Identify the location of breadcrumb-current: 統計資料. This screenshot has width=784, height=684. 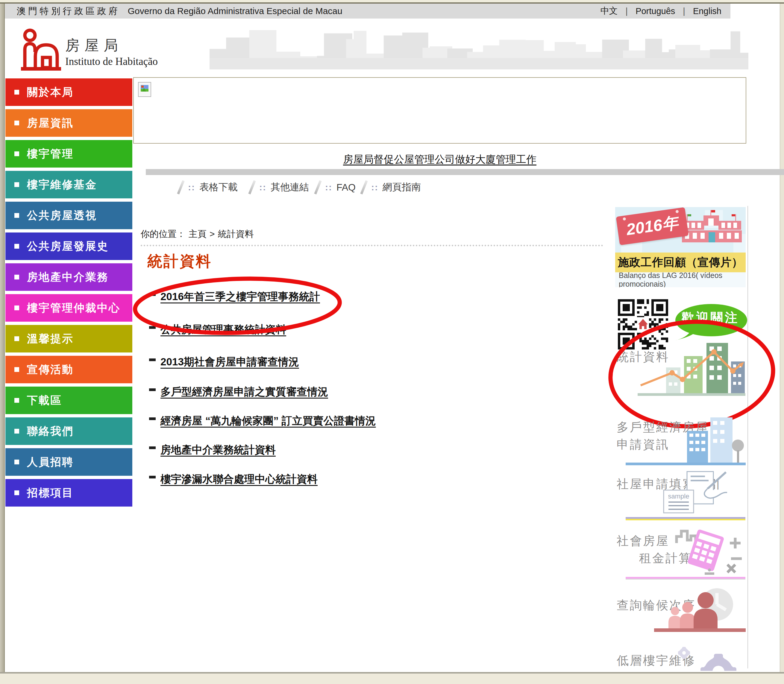
(236, 234).